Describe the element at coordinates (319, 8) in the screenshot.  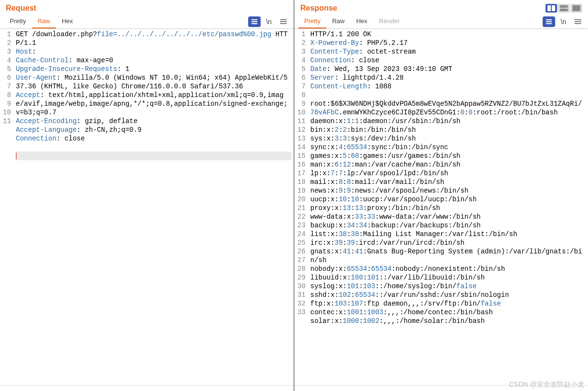
I see `response-title: Response` at that location.